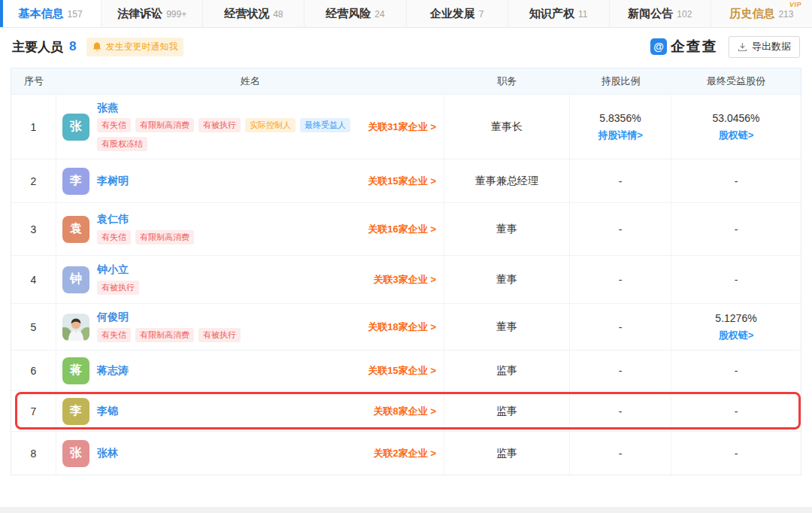 This screenshot has height=513, width=812. Describe the element at coordinates (108, 453) in the screenshot. I see `name-block: 张林` at that location.